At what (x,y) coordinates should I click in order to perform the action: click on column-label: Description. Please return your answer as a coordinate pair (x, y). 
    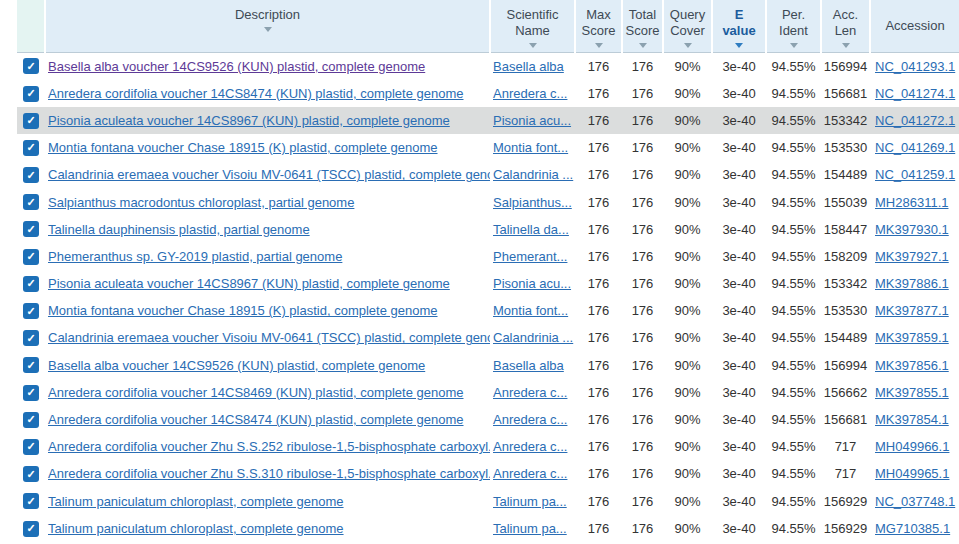
    Looking at the image, I should click on (268, 14).